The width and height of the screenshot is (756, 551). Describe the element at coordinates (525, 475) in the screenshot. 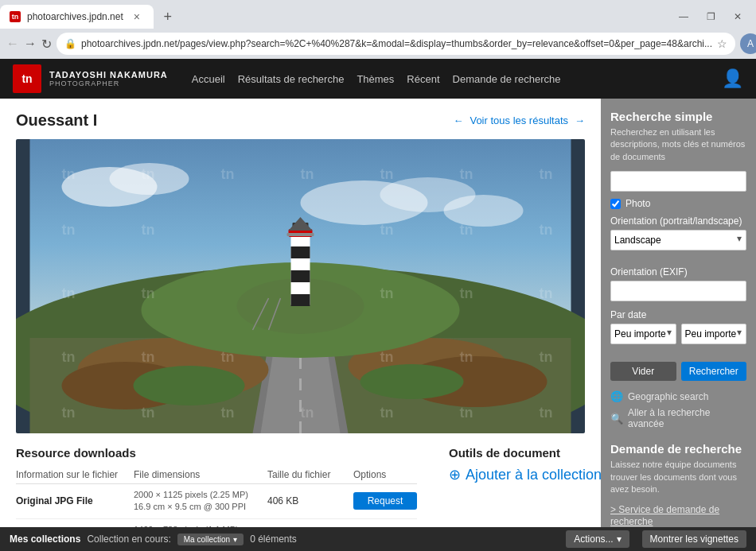

I see `add-collection-button: ⊕ Ajouter à la collection` at that location.